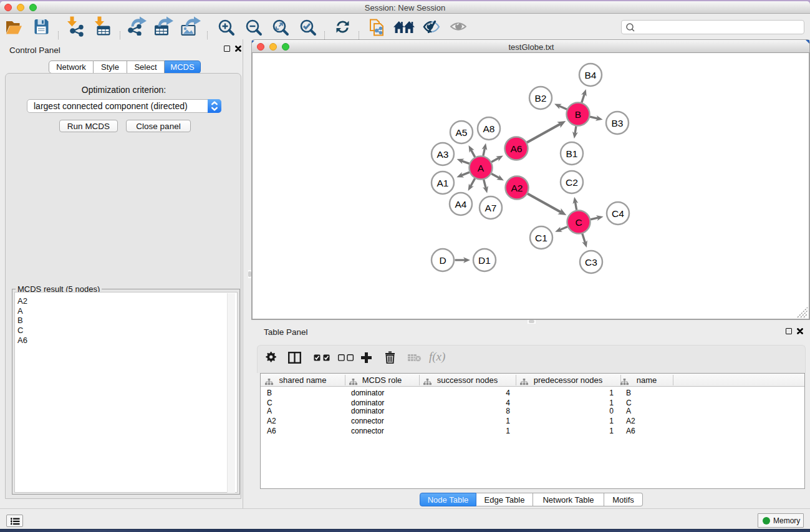  Describe the element at coordinates (541, 238) in the screenshot. I see `svg-text: C1` at that location.